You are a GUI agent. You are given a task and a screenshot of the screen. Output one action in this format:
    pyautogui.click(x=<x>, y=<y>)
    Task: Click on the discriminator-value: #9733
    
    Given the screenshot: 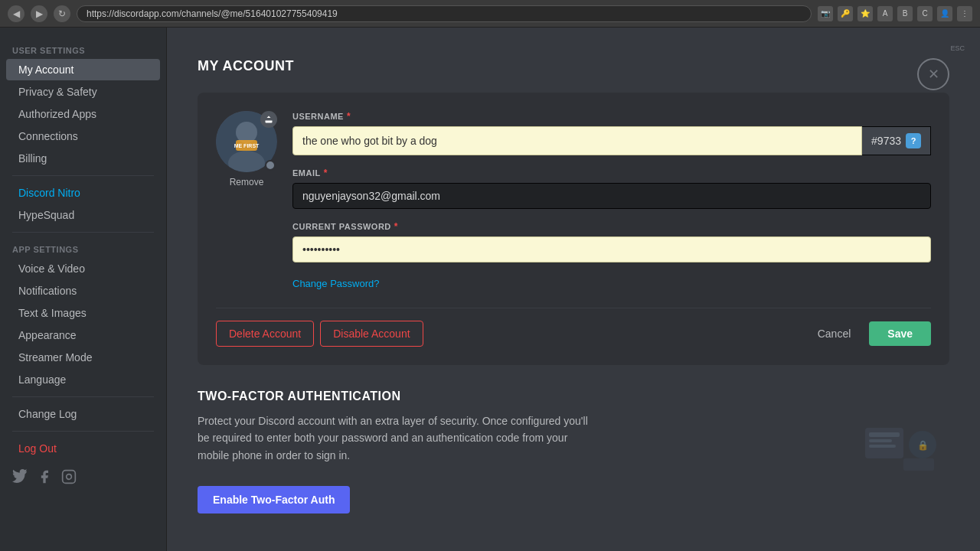 What is the action you would take?
    pyautogui.click(x=887, y=141)
    